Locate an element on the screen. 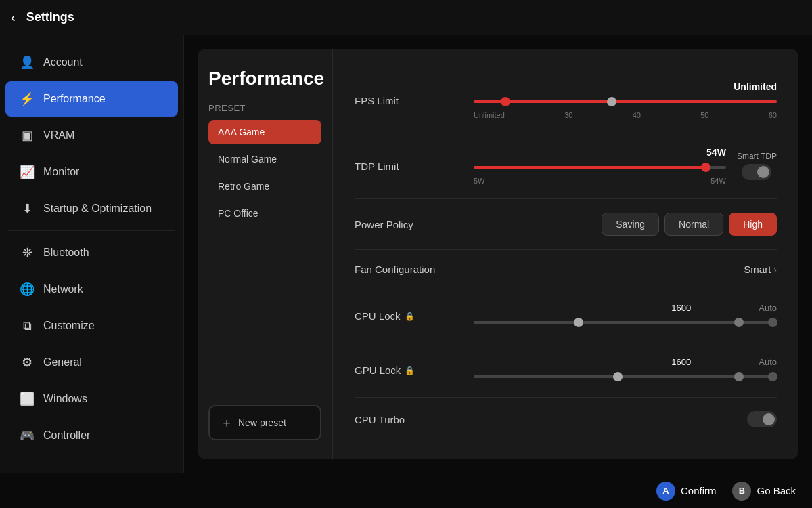 This screenshot has width=812, height=508. sidebar-label-bluetooth: Bluetooth is located at coordinates (66, 253).